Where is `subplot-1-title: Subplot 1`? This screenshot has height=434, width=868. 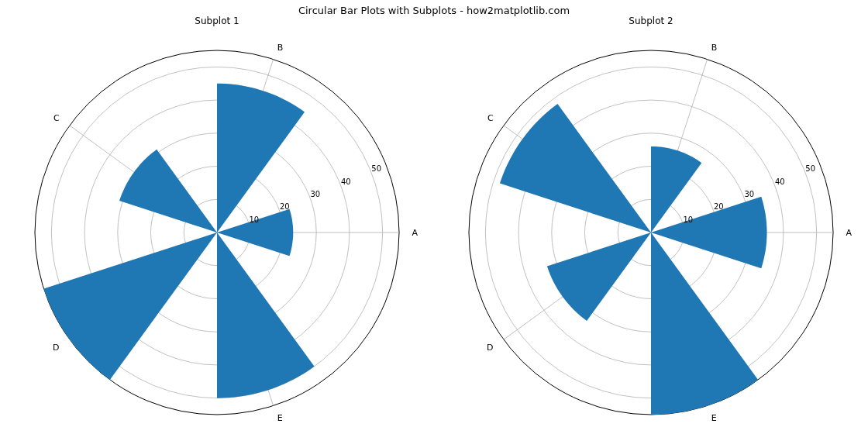 subplot-1-title: Subplot 1 is located at coordinates (217, 21).